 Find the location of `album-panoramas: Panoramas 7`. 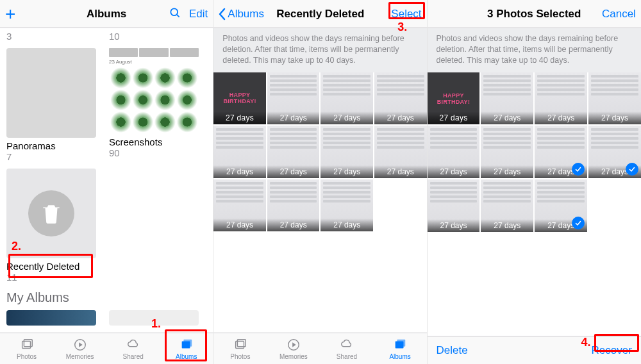

album-panoramas: Panoramas 7 is located at coordinates (51, 105).